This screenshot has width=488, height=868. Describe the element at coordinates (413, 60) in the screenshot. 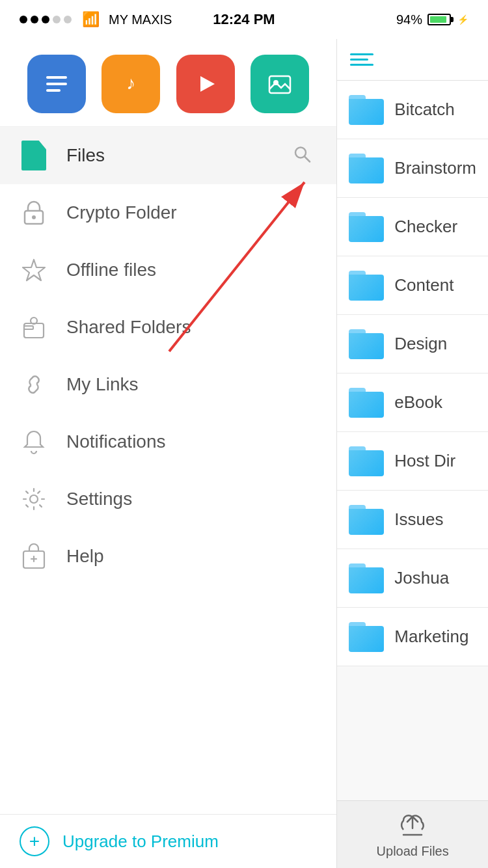

I see `right-header` at that location.